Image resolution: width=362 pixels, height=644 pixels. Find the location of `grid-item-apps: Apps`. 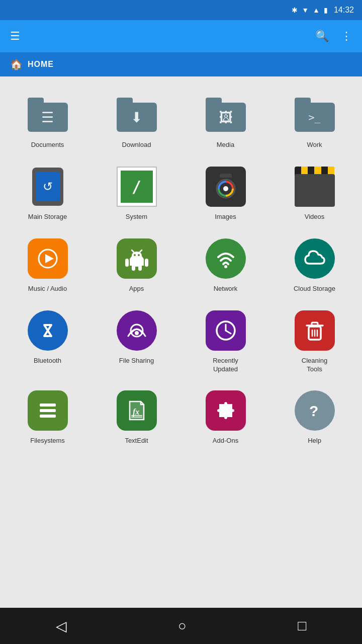

grid-item-apps: Apps is located at coordinates (137, 265).